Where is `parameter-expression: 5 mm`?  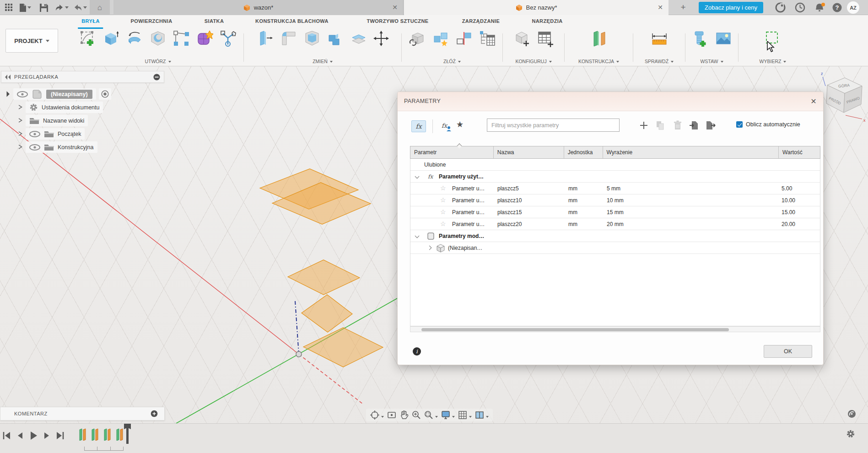
parameter-expression: 5 mm is located at coordinates (614, 189).